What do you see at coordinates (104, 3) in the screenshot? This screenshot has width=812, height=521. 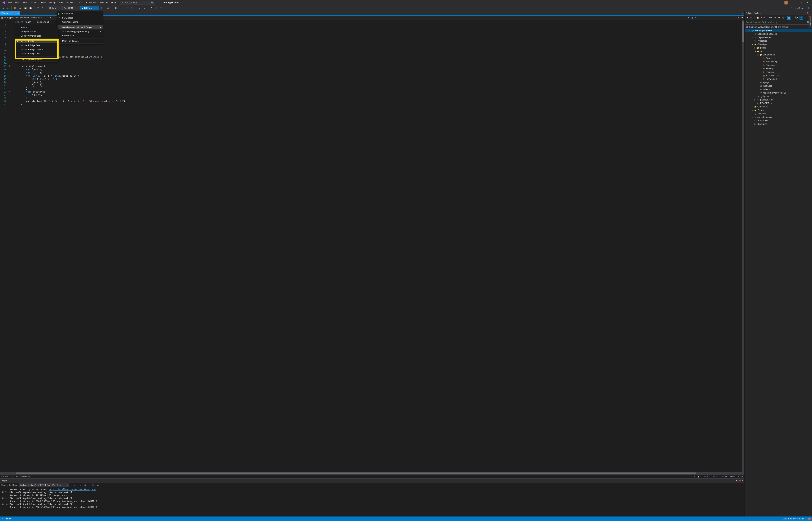 I see `menu-window: Window` at bounding box center [104, 3].